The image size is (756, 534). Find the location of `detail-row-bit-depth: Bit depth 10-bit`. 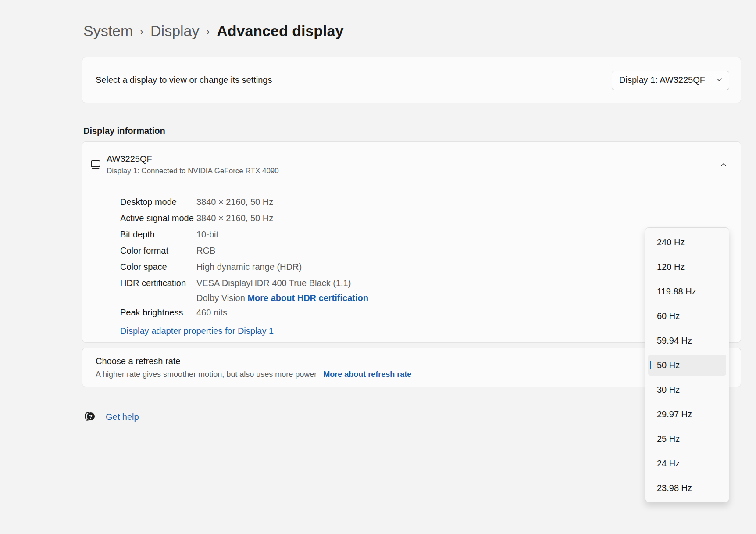

detail-row-bit-depth: Bit depth 10-bit is located at coordinates (411, 234).